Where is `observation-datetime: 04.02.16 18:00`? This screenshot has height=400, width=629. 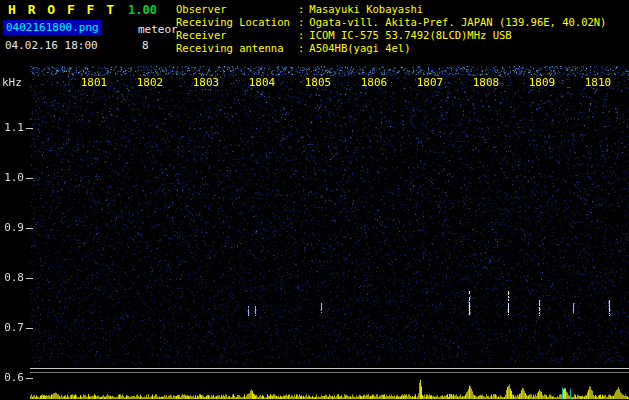 observation-datetime: 04.02.16 18:00 is located at coordinates (52, 46).